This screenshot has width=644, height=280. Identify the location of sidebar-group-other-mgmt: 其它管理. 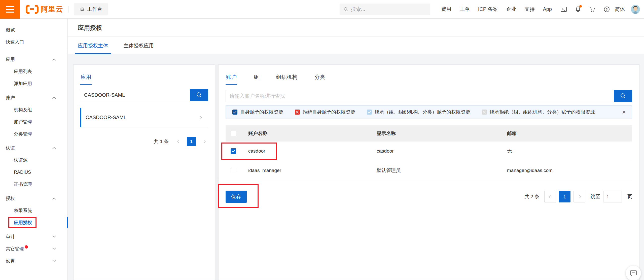
(34, 249).